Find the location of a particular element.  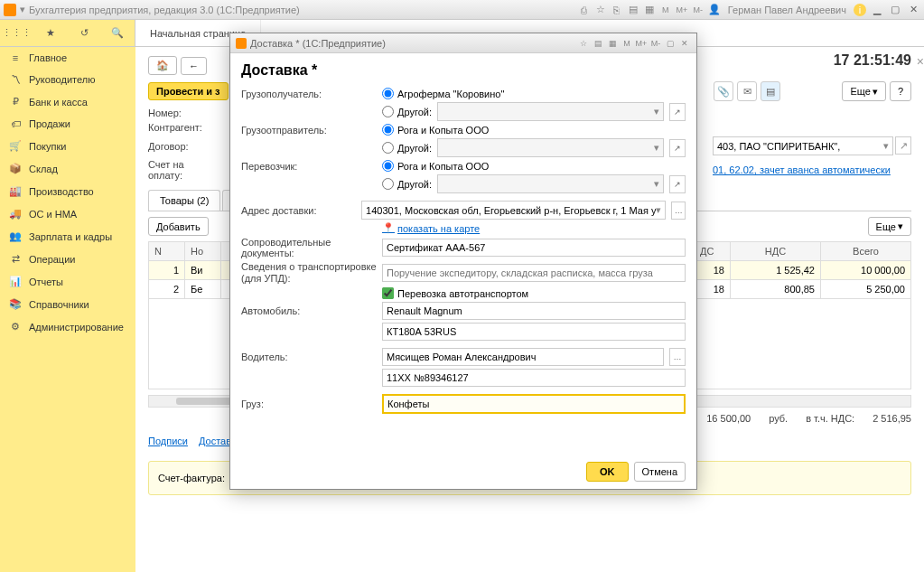

m-plus-icon: M+ is located at coordinates (682, 10).